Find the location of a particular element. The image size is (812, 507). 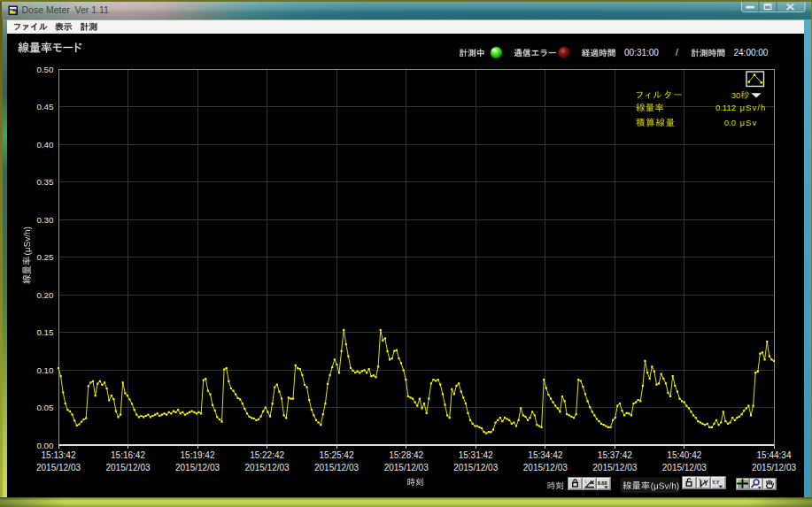

svg-text: 15:13:42 is located at coordinates (58, 455).